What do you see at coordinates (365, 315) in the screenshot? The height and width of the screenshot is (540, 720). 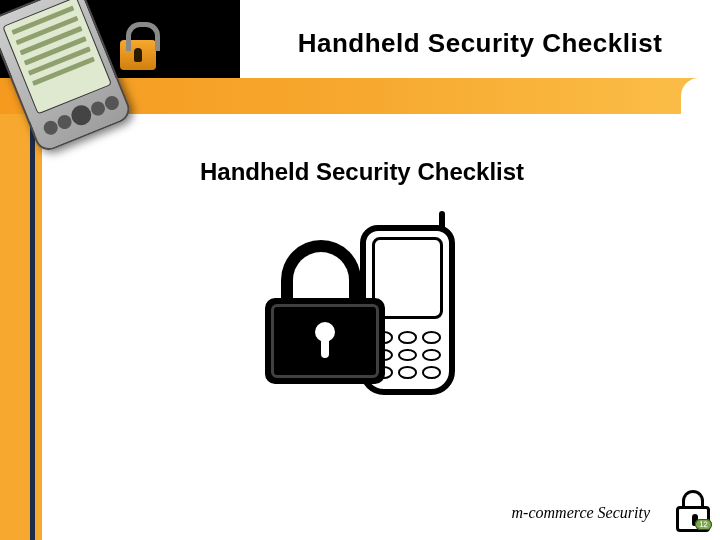 I see `center-illustration` at bounding box center [365, 315].